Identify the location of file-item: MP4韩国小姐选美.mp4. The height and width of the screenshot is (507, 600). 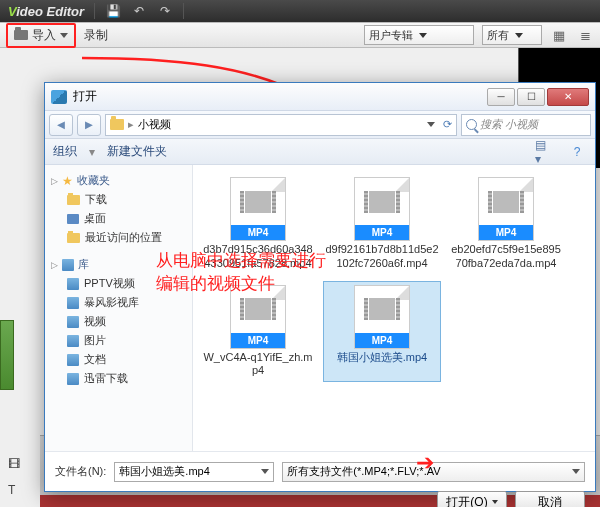
(382, 332).